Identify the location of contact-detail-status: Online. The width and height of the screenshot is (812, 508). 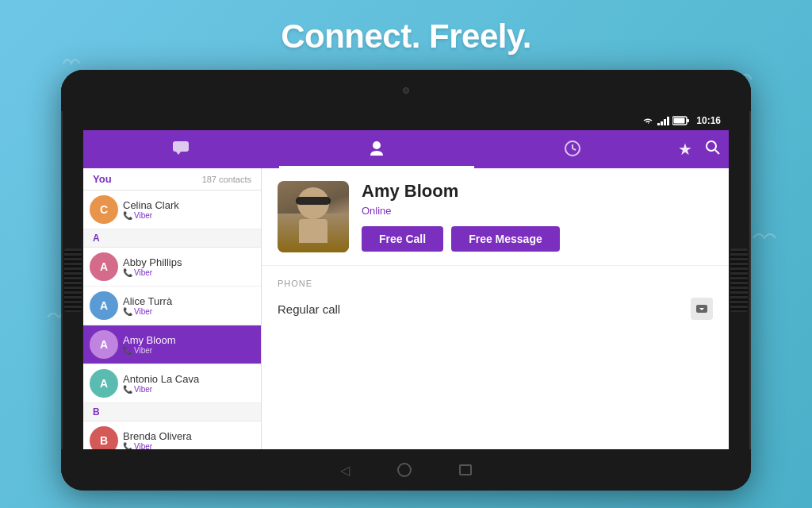
(538, 211).